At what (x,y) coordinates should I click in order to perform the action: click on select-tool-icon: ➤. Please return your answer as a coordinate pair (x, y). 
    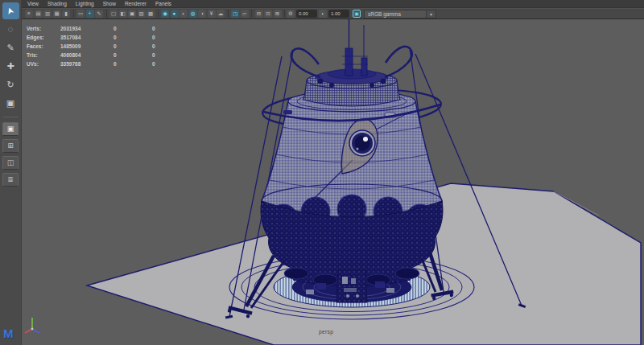
    Looking at the image, I should click on (11, 11).